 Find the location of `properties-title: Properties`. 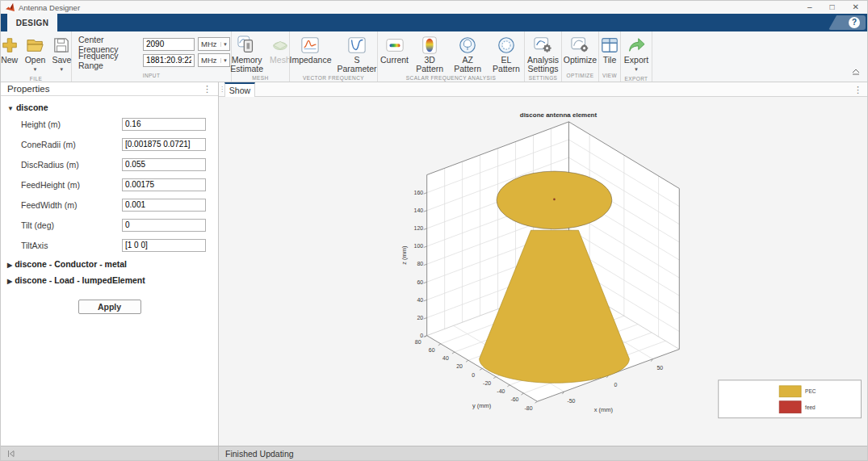

properties-title: Properties is located at coordinates (28, 89).